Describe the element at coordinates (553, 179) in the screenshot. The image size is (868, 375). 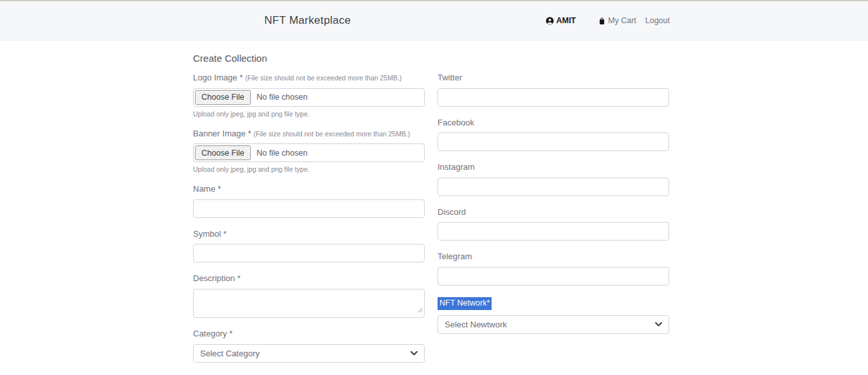
I see `instagram-group: Instagram` at that location.